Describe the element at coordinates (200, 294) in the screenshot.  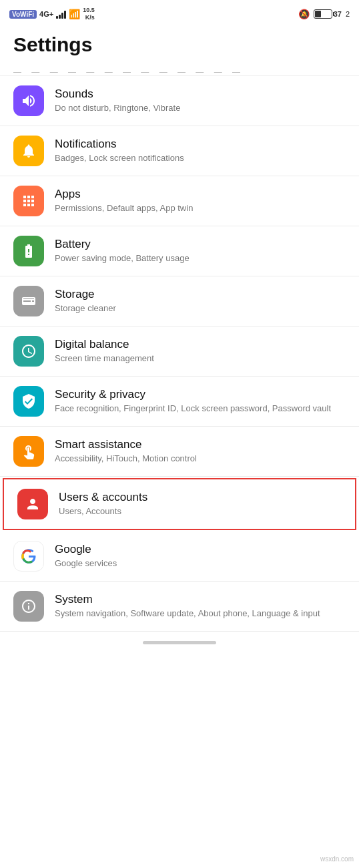
I see `storage-title: Storage` at that location.